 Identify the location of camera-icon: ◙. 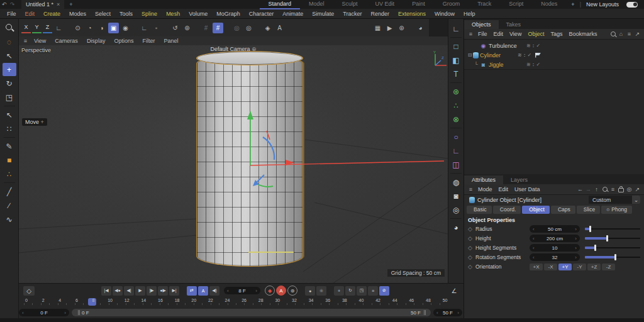
(456, 196).